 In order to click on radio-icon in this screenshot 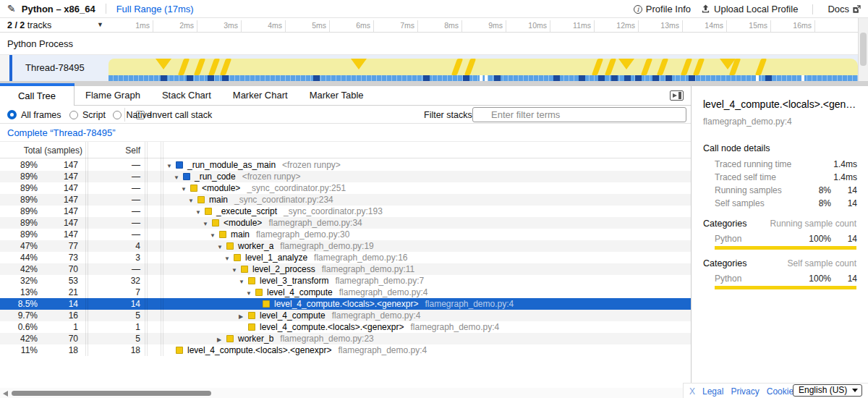, I will do `click(117, 115)`.